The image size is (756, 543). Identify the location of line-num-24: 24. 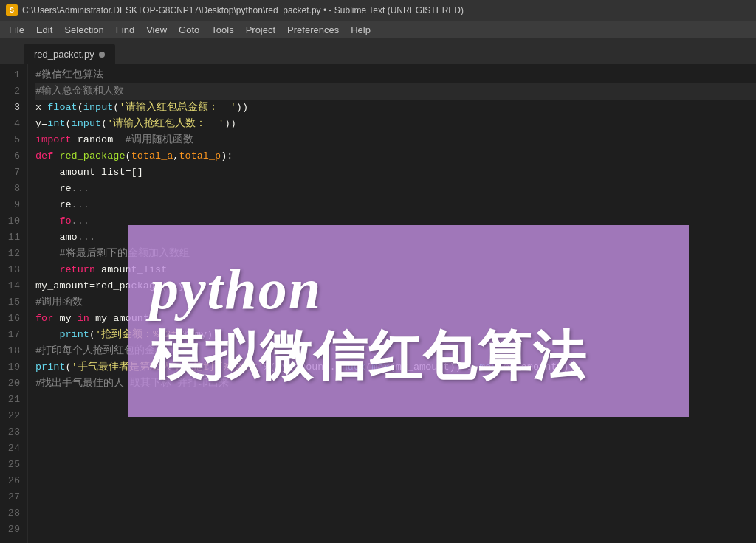
(12, 449).